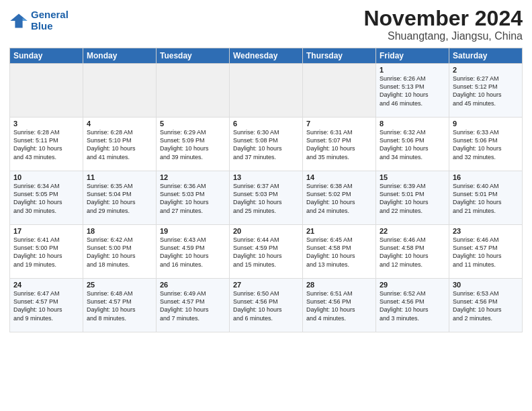 Image resolution: width=532 pixels, height=411 pixels. What do you see at coordinates (120, 306) in the screenshot?
I see `calendar-cell: 25Sunrise: 6:48 AM Sunset: 4:57 PM Dayli…` at bounding box center [120, 306].